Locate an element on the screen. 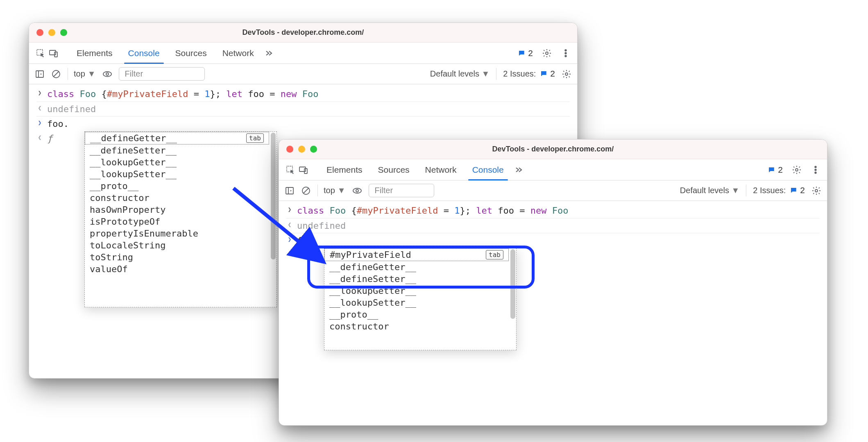 The image size is (868, 442). autocomplete-item: hasOwnProperty is located at coordinates (177, 210).